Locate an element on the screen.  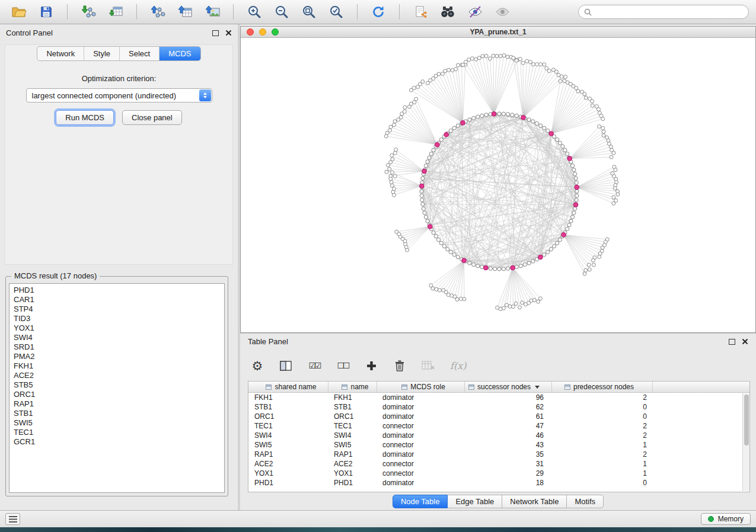
tab-node-table: Node Table is located at coordinates (420, 501).